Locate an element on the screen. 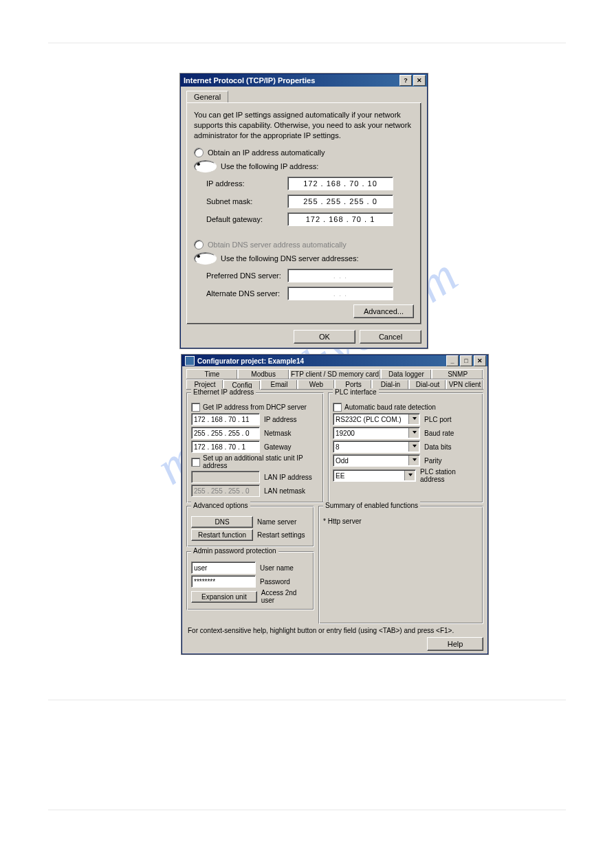  ip-address-input: 172 . 168 . 70 . 10 is located at coordinates (340, 183).